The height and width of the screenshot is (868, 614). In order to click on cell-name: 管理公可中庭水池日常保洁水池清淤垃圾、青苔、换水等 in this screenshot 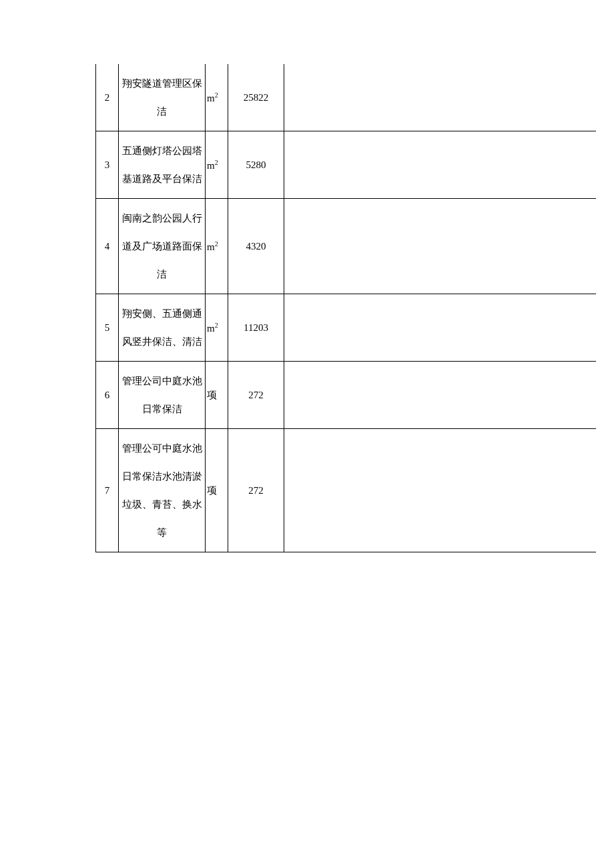, I will do `click(162, 491)`.